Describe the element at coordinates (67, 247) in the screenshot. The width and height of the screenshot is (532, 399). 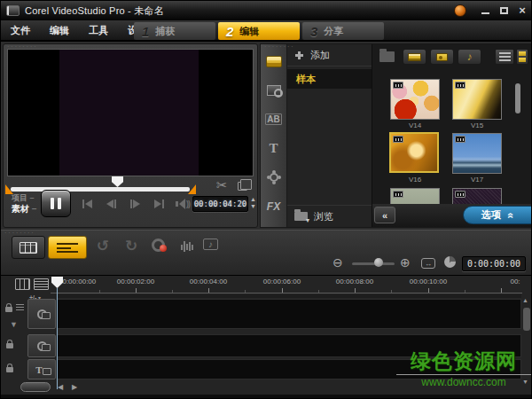
I see `timeline-view-button` at that location.